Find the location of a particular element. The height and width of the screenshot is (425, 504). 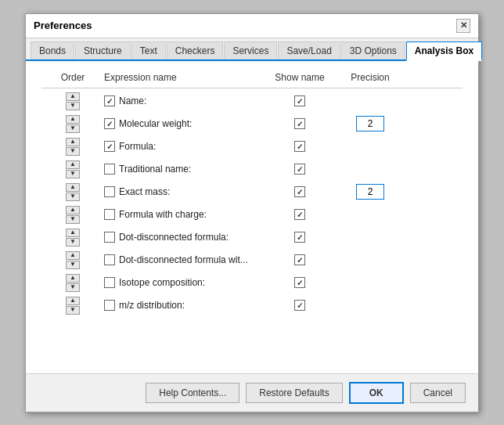

expression-label: Exact mass: is located at coordinates (144, 192).